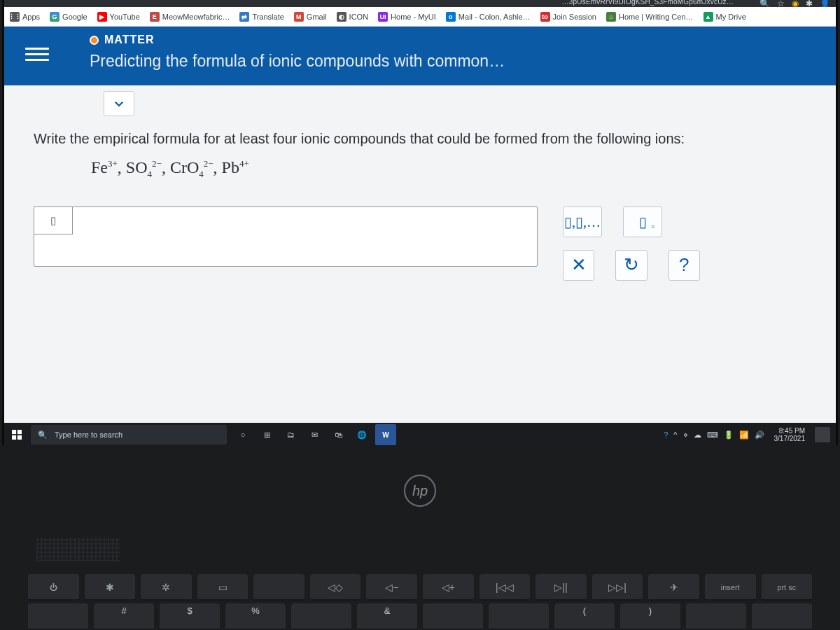  I want to click on tray-battery-icon: 🔋, so click(729, 435).